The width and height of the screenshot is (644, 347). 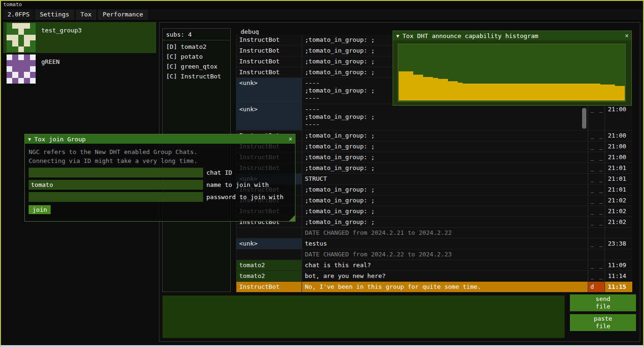 I want to click on menu-item-settings: Settings, so click(x=54, y=15).